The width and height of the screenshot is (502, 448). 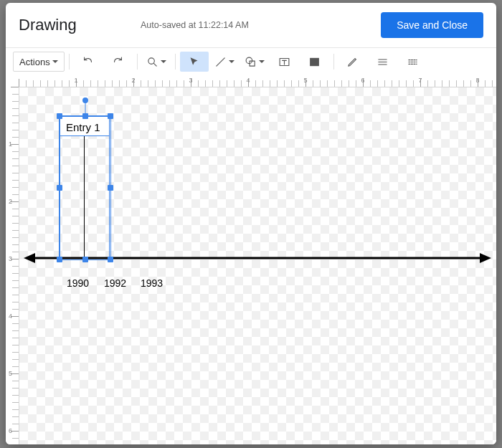 What do you see at coordinates (383, 62) in the screenshot?
I see `line-weight-icon` at bounding box center [383, 62].